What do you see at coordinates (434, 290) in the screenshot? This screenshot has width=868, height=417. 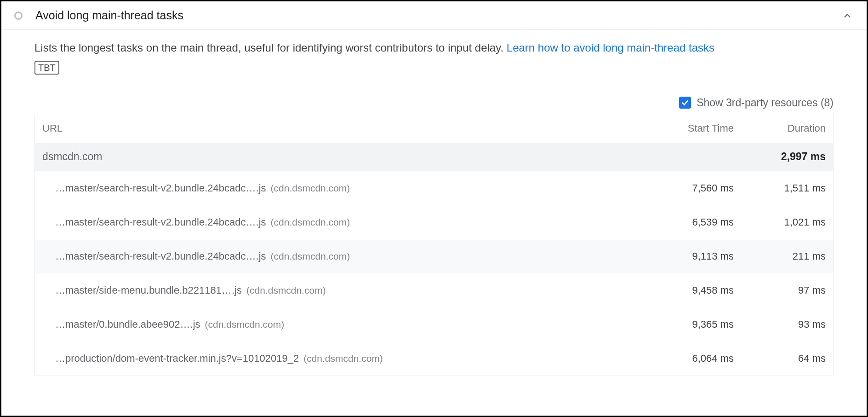 I see `table-row: …master/side-menu.bundle.b221181….js(cdn…` at bounding box center [434, 290].